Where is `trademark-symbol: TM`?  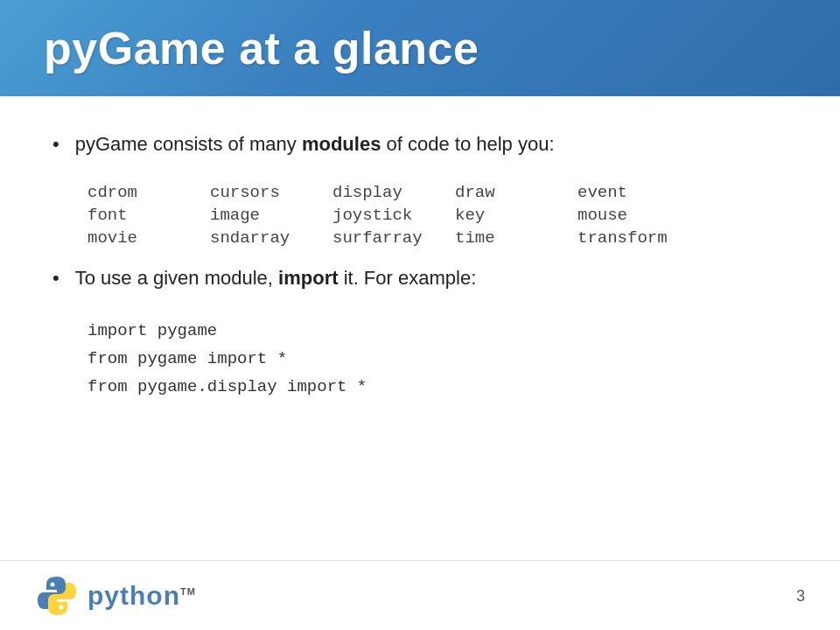
trademark-symbol: TM is located at coordinates (188, 592).